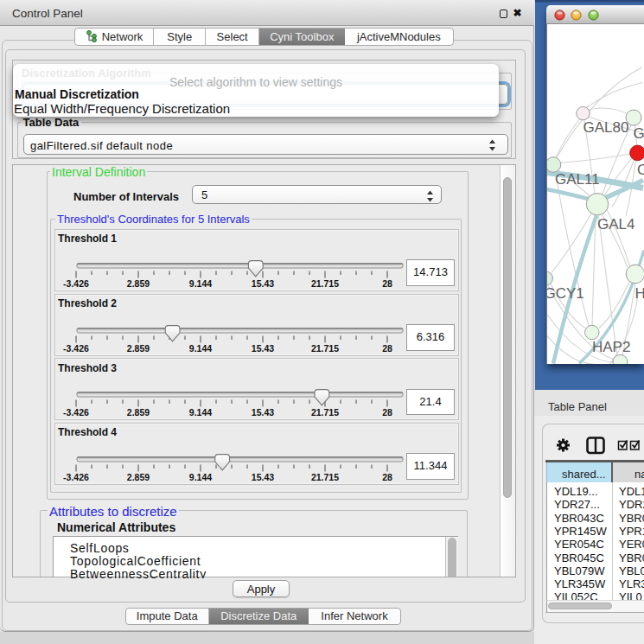  What do you see at coordinates (607, 128) in the screenshot?
I see `svg-text: GAL80` at bounding box center [607, 128].